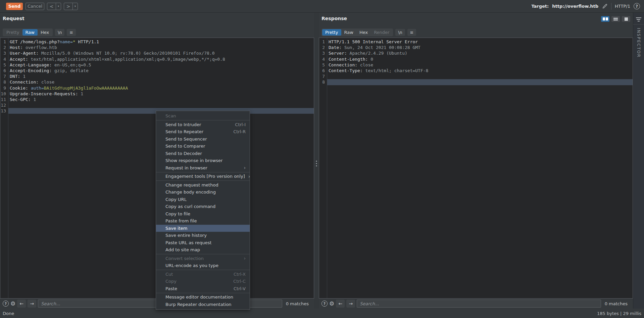 The image size is (644, 318). Describe the element at coordinates (157, 99) in the screenshot. I see `code-line-11: 11Sec-GPC: 1` at that location.